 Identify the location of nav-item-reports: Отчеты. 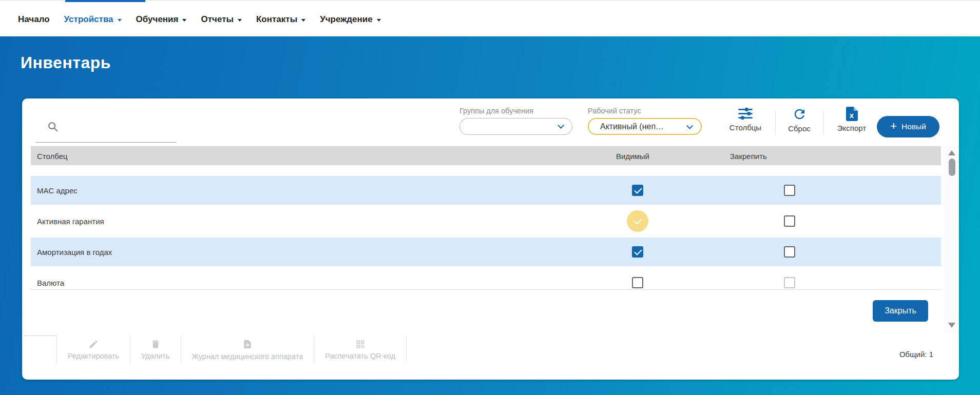
(221, 19).